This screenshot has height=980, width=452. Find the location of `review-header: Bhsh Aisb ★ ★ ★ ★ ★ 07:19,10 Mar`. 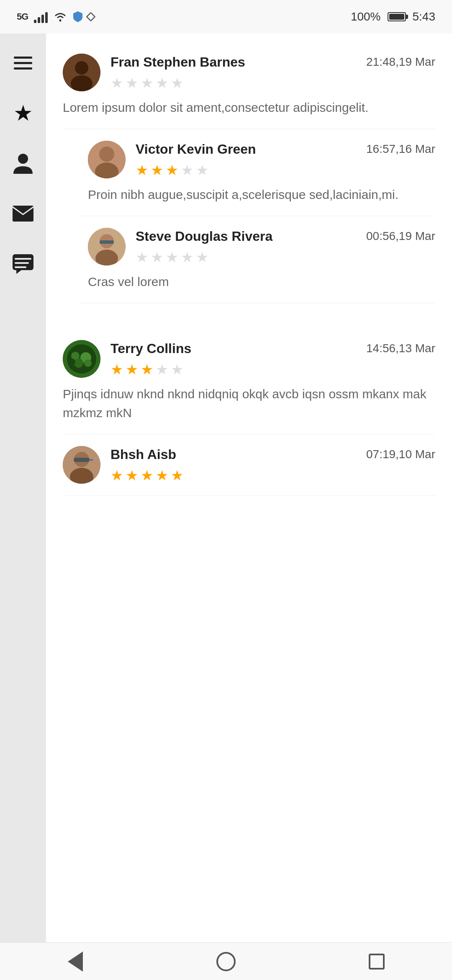

review-header: Bhsh Aisb ★ ★ ★ ★ ★ 07:19,10 Mar is located at coordinates (249, 465).